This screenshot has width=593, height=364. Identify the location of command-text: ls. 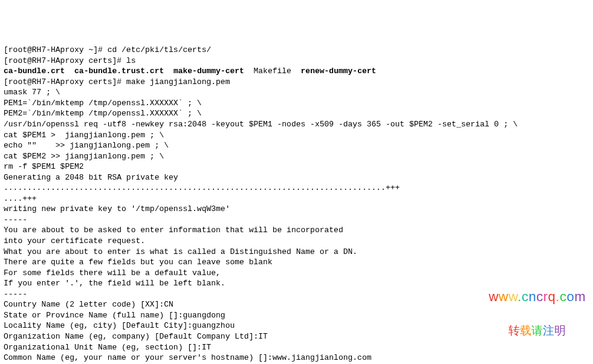
(131, 60).